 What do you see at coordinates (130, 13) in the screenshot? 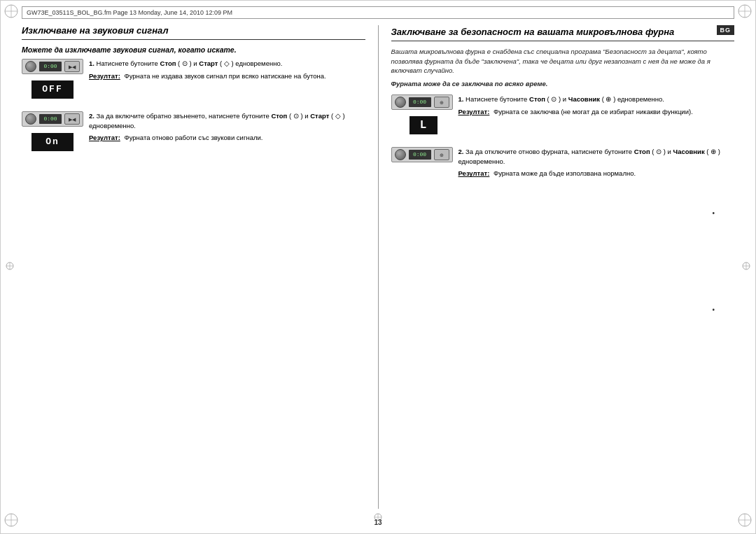
I see `header-text: GW73E_03511S_BOL_BG.fm Page 13 Monday, J…` at bounding box center [130, 13].